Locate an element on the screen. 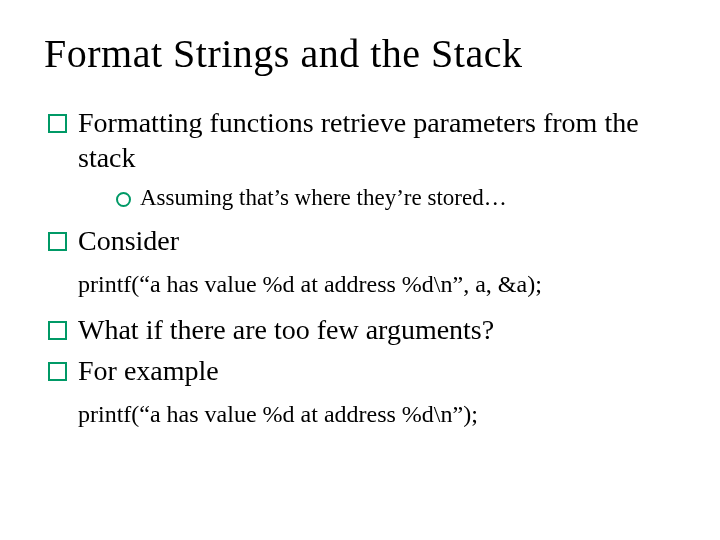 The height and width of the screenshot is (540, 720). sub-bullet-item: Assuming that’s where they’re stored… is located at coordinates (398, 198).